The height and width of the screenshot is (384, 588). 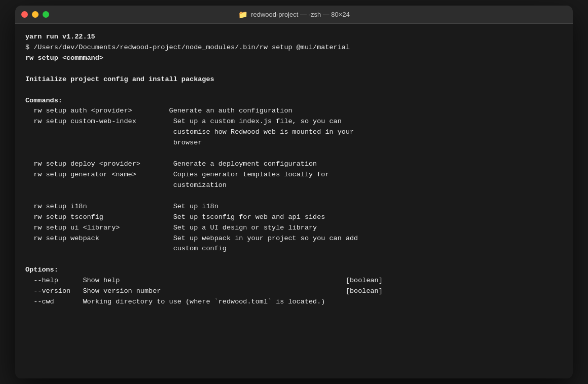 I want to click on opt-cwd: --cwd Working directory to use (where `r…, so click(x=294, y=302).